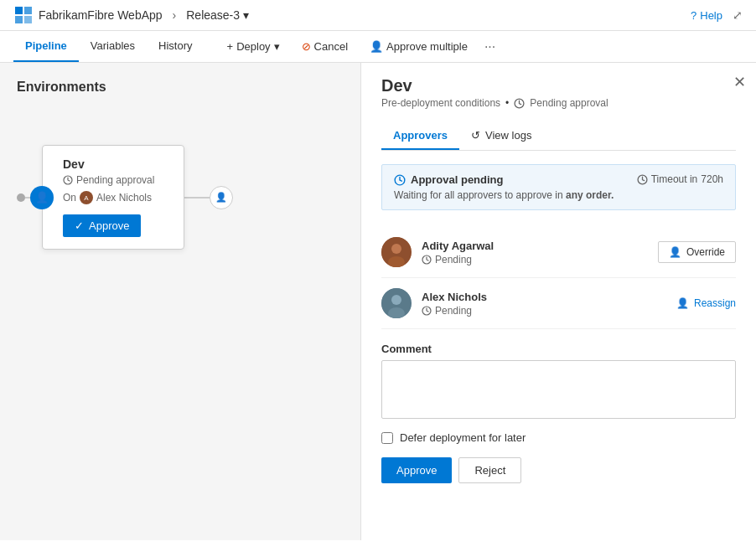 This screenshot has height=557, width=756. I want to click on override-icon: 👤, so click(676, 252).